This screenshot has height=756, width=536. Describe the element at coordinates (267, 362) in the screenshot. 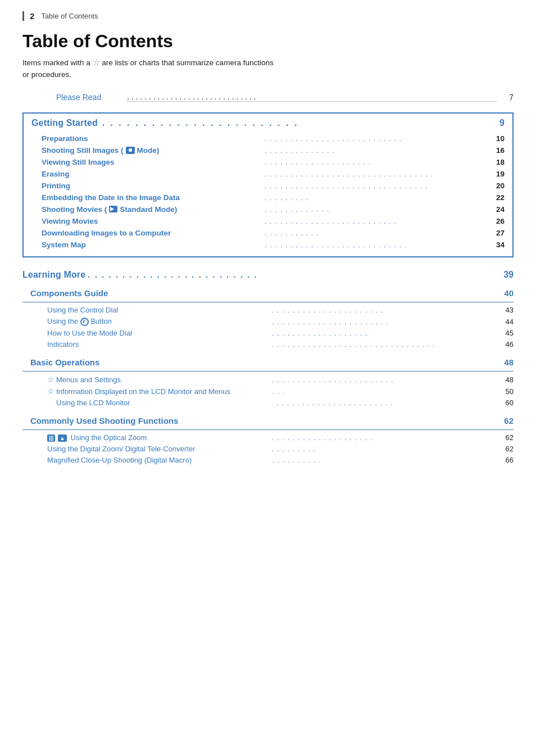

I see `basic-operations-title: Basic Operations` at that location.